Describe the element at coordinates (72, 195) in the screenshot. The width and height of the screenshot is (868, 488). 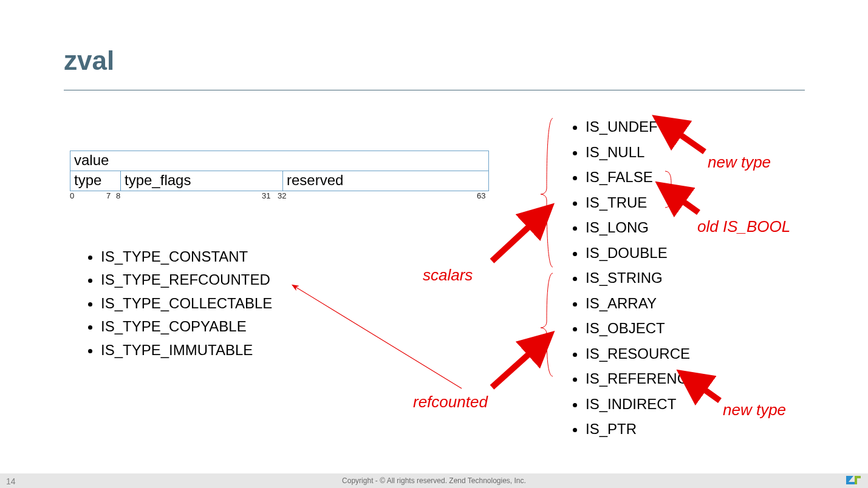
I see `bit-0: 0` at that location.